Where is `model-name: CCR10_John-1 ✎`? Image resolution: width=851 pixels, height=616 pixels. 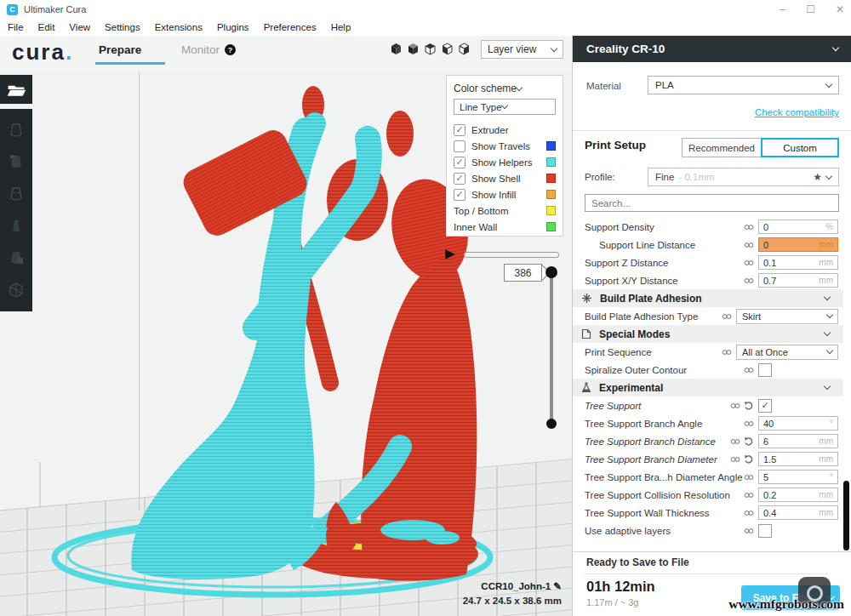
model-name: CCR10_John-1 ✎ is located at coordinates (464, 586).